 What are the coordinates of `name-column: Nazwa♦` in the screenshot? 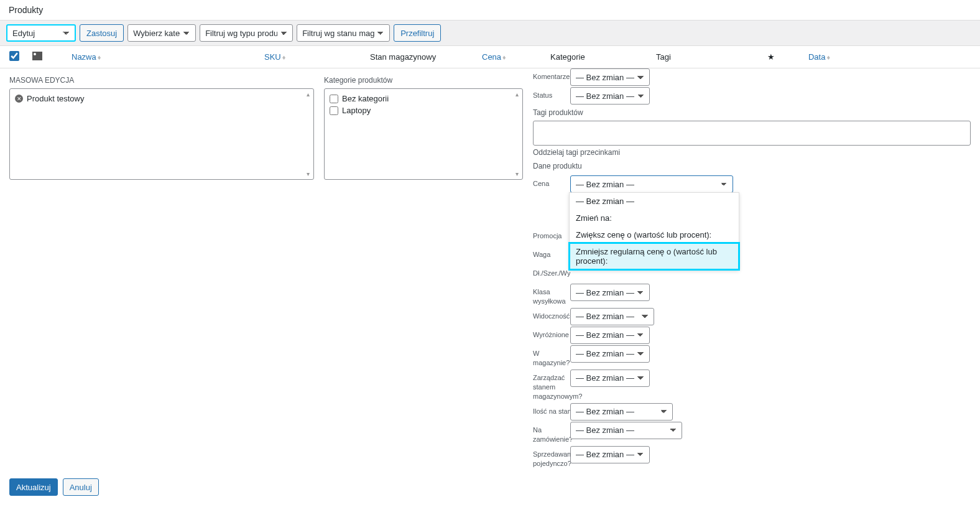 It's located at (155, 57).